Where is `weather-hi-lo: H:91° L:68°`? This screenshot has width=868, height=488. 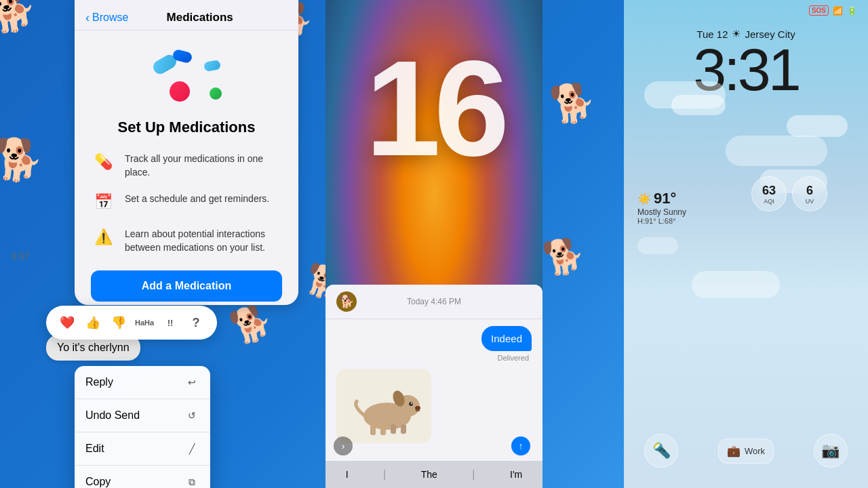 weather-hi-lo: H:91° L:68° is located at coordinates (662, 221).